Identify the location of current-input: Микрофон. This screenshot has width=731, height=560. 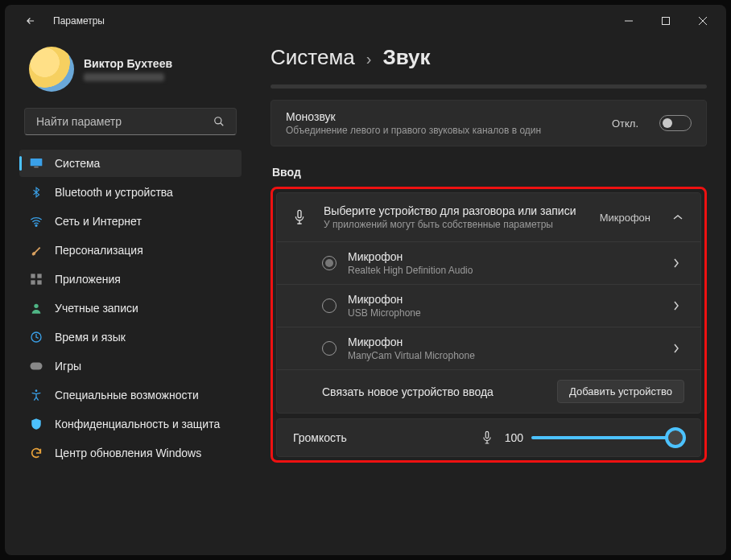
(625, 217).